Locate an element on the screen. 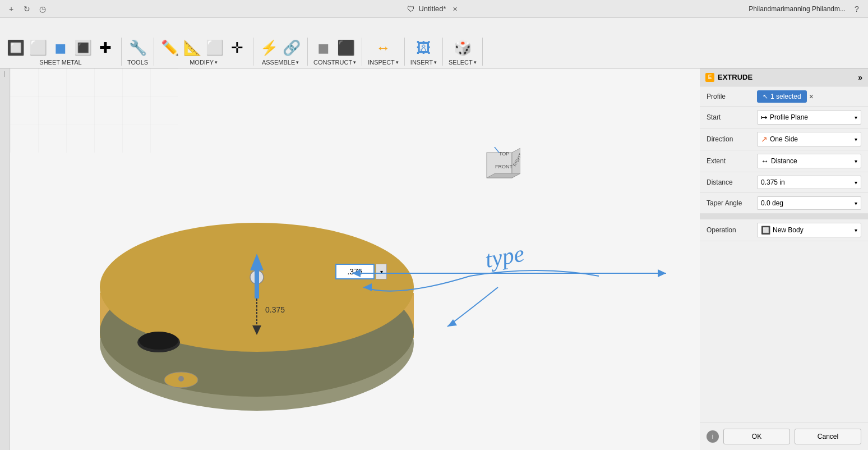 The width and height of the screenshot is (868, 450). extent-arrow: ▾ is located at coordinates (856, 162).